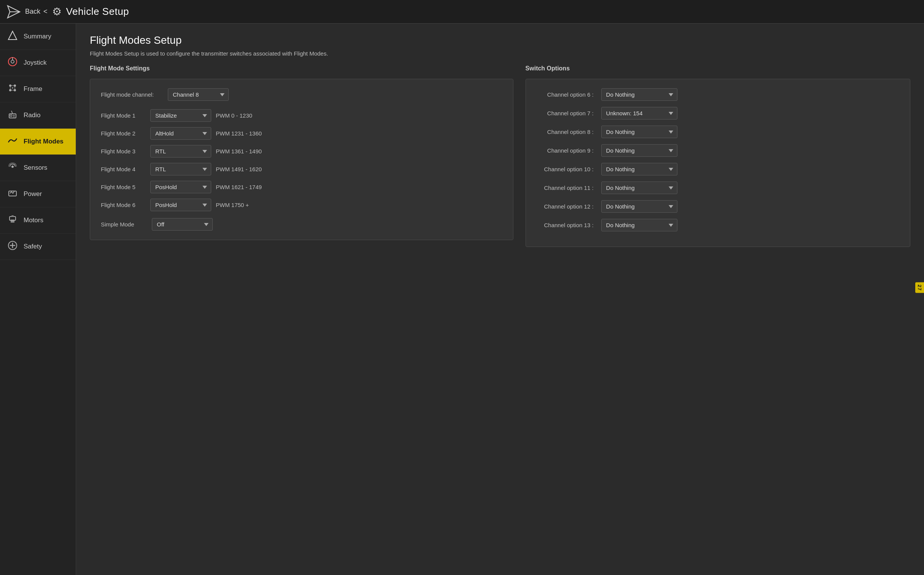  Describe the element at coordinates (239, 187) in the screenshot. I see `flight-mode-5-pwm: PWM 1621 - 1749` at that location.